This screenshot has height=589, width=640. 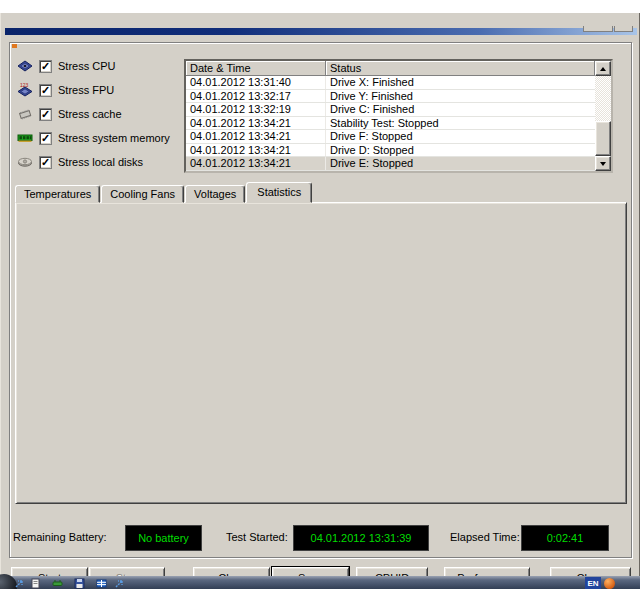 What do you see at coordinates (390, 164) in the screenshot?
I see `log-row: 04.01.2012 13:34:21Drive E: Stopped` at bounding box center [390, 164].